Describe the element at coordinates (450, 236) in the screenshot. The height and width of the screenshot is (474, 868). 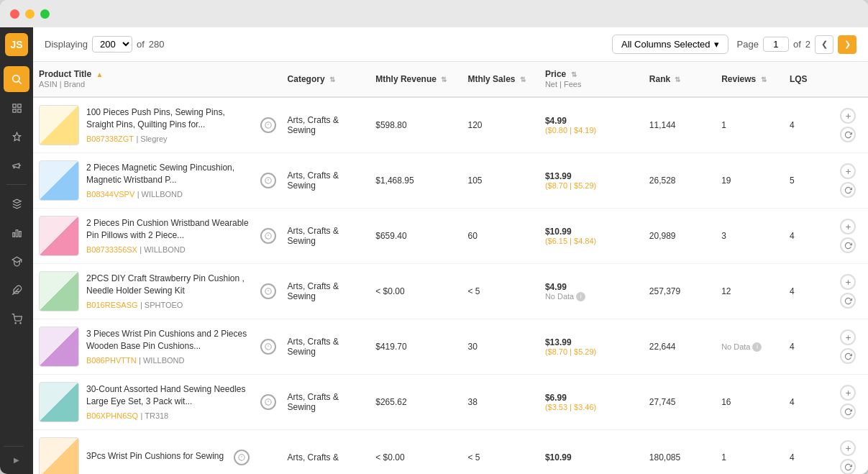
I see `table-row: 2 Pieces Pin Cushion Wristband Wearable …` at that location.